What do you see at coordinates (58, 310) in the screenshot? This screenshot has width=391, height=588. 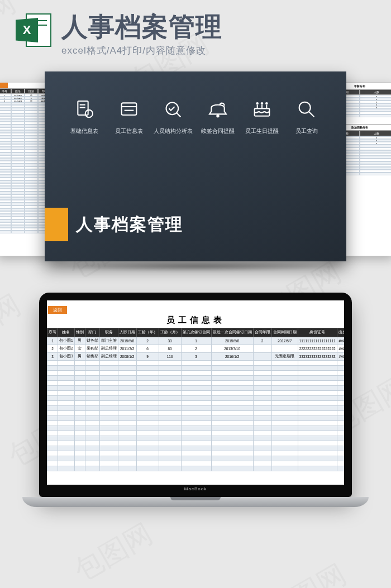 I see `return-button: 返回` at bounding box center [58, 310].